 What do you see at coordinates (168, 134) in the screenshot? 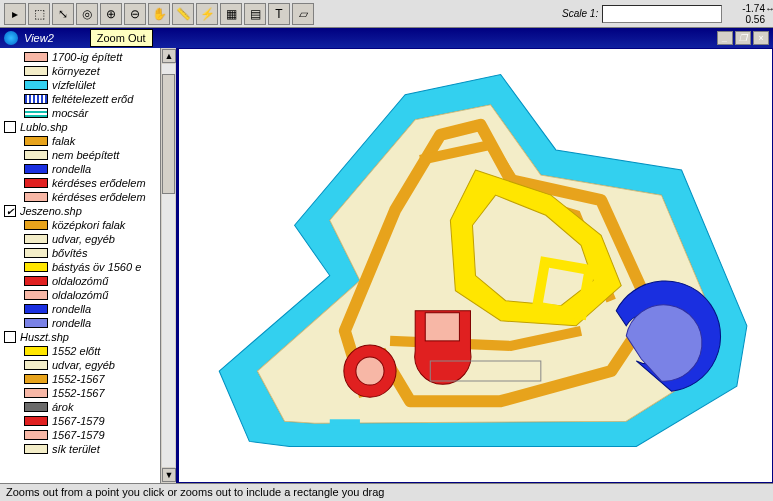
I see `scroll-thumb` at bounding box center [168, 134].